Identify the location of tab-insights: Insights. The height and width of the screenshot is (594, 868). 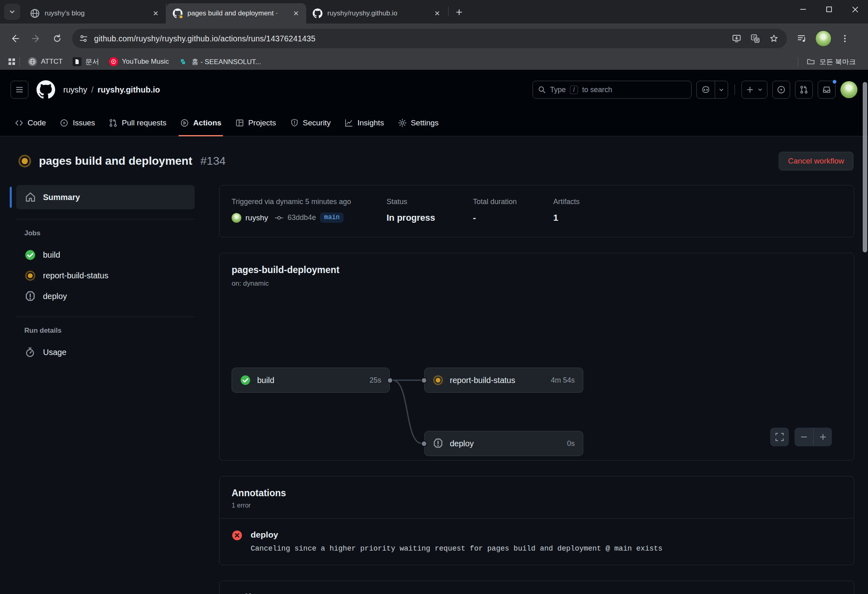
(364, 123).